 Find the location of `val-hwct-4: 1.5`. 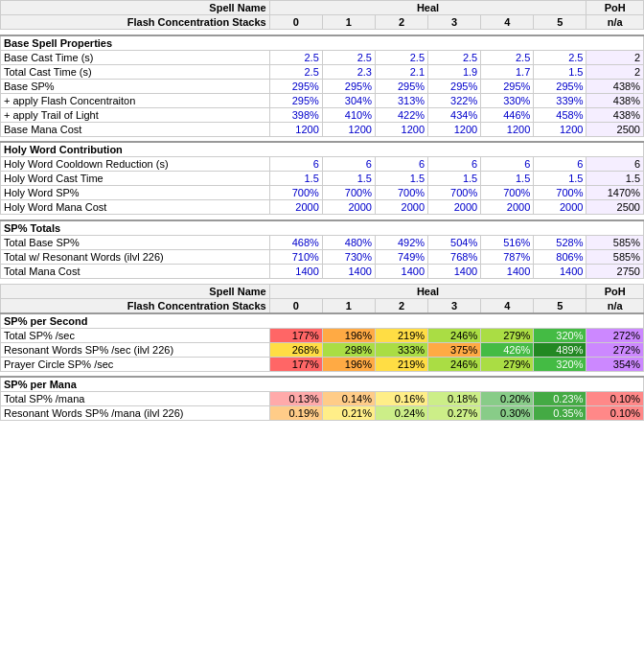

val-hwct-4: 1.5 is located at coordinates (508, 178).